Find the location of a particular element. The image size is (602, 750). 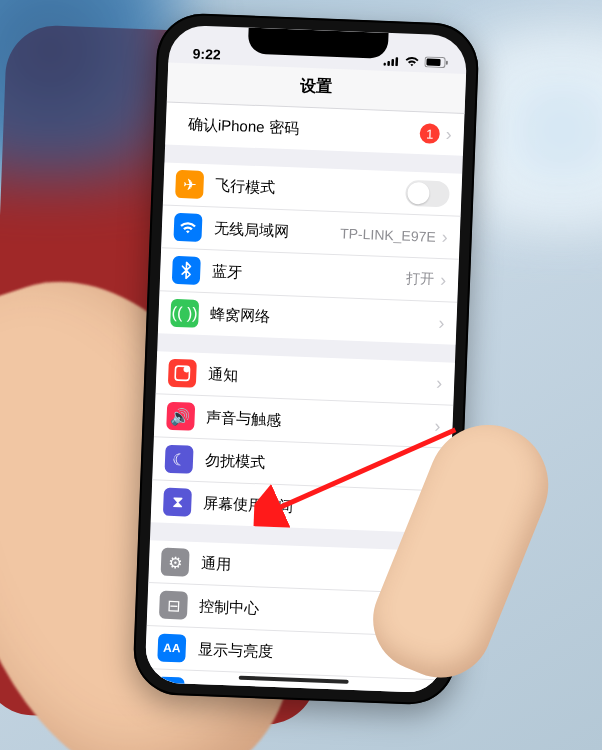

display-icon: AA is located at coordinates (172, 648).